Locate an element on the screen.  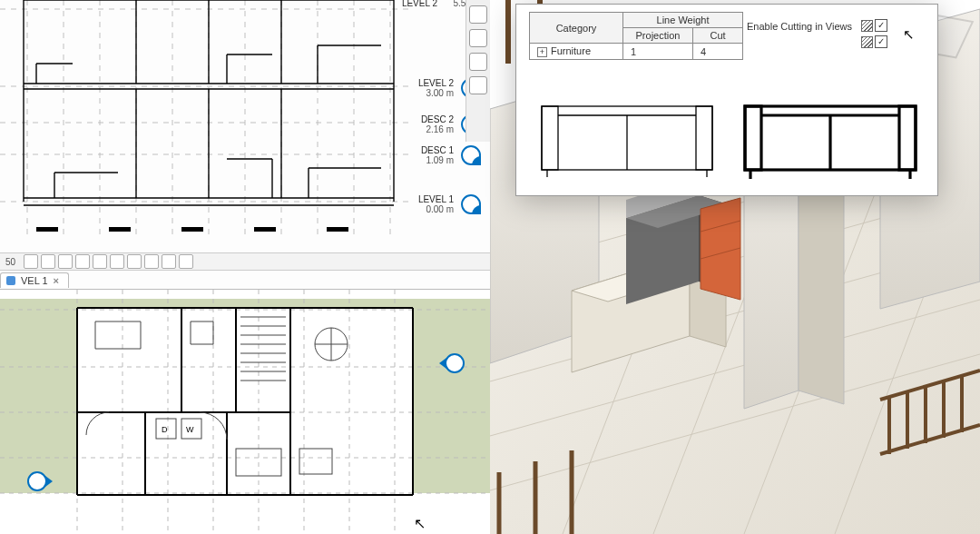
zoom-value: 50 is located at coordinates (11, 262).